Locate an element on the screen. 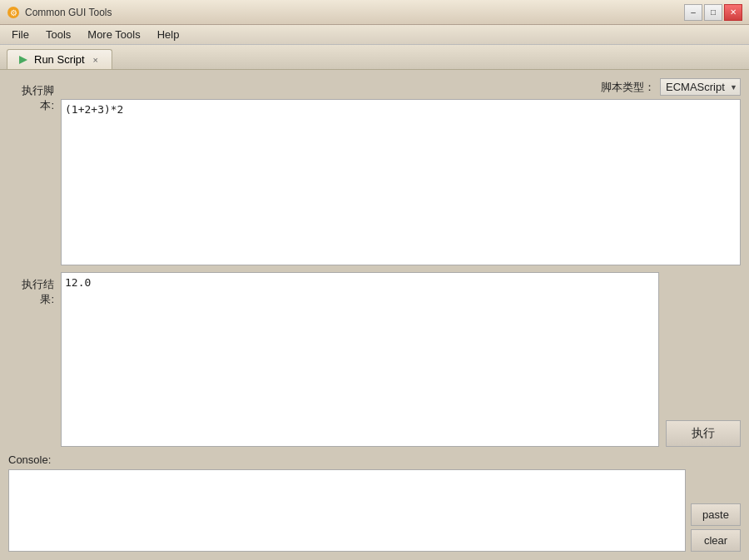  run-script-icon is located at coordinates (23, 60).